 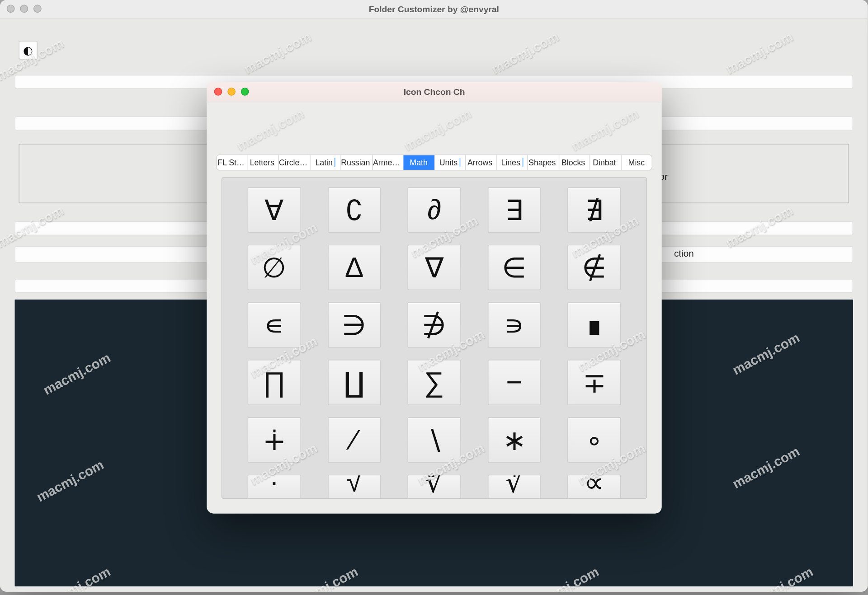 What do you see at coordinates (274, 440) in the screenshot?
I see `glyph-button: ∔` at bounding box center [274, 440].